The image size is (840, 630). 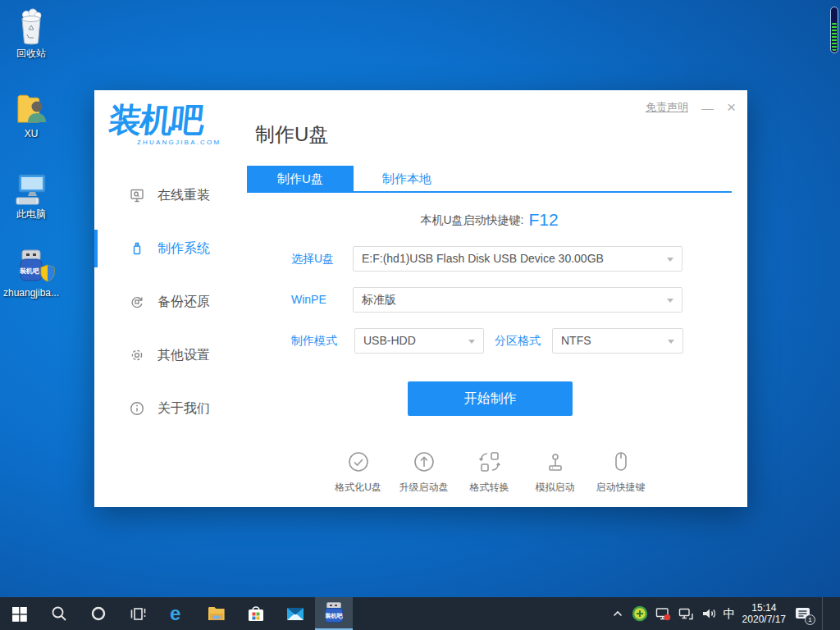 I want to click on shield-icon, so click(x=48, y=275).